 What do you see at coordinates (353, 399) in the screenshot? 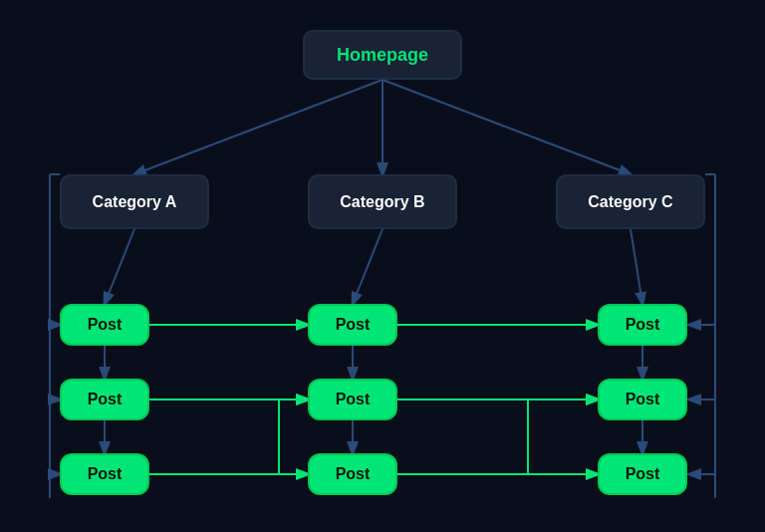
I see `post-b2-node: Post` at bounding box center [353, 399].